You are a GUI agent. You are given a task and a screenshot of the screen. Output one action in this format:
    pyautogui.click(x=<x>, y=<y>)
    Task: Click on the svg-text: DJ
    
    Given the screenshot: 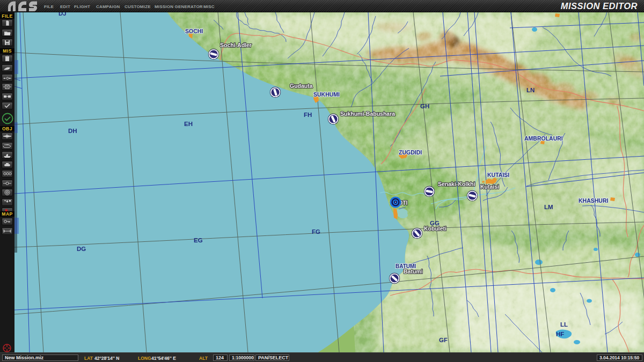 What is the action you would take?
    pyautogui.click(x=62, y=14)
    